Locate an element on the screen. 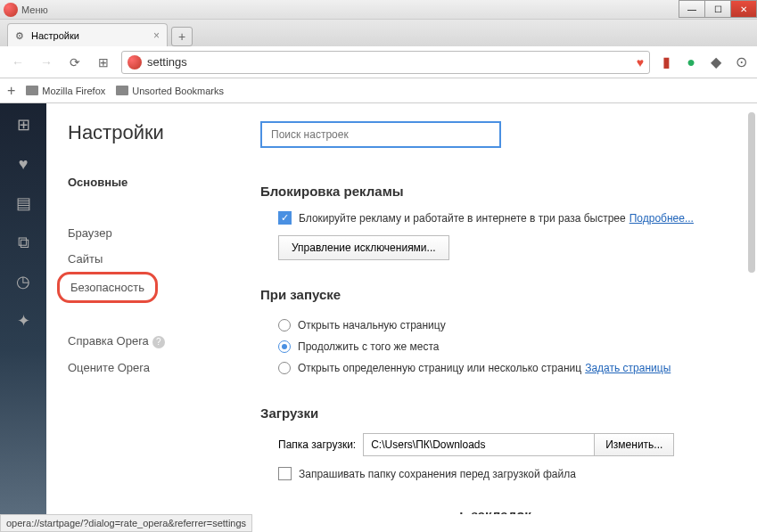 The width and height of the screenshot is (757, 532). status-text: opera://startpage/?dialog=rate_opera&ref… is located at coordinates (127, 523).